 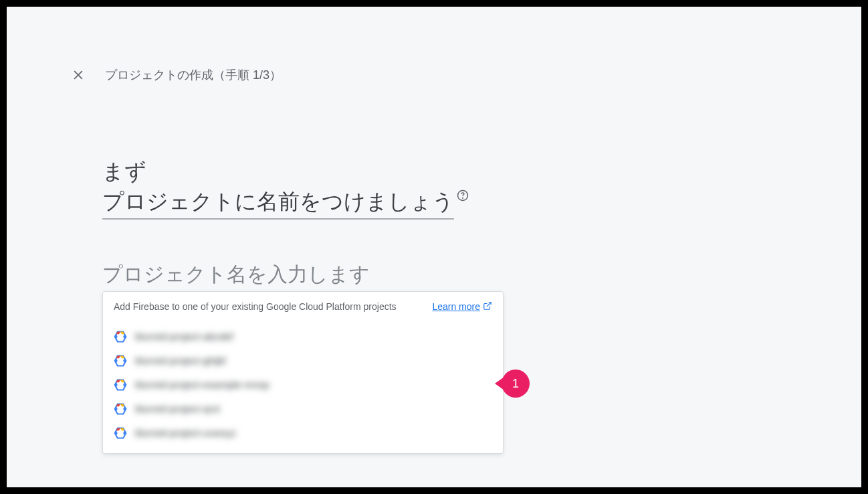 I want to click on list-item-label: blurred-project-qrst, so click(x=178, y=408).